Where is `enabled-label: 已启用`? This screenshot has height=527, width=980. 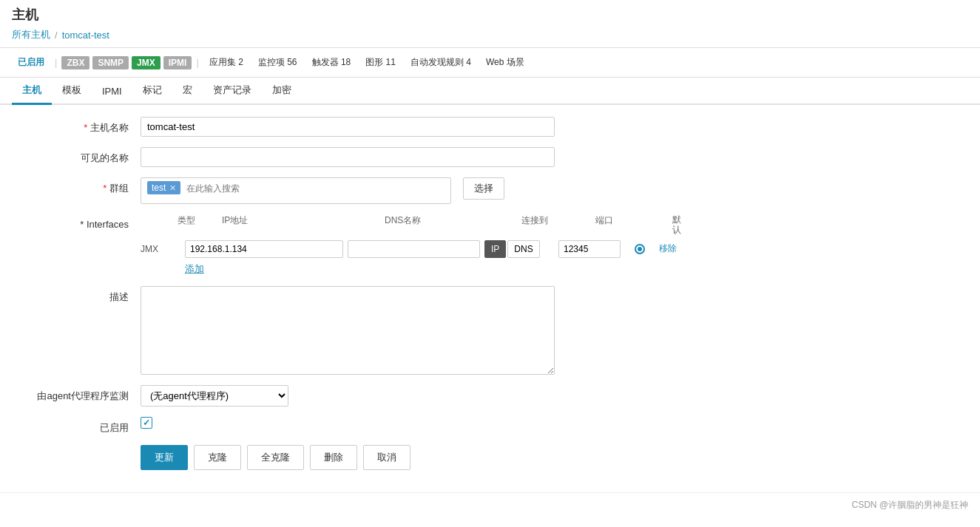 enabled-label: 已启用 is located at coordinates (81, 426).